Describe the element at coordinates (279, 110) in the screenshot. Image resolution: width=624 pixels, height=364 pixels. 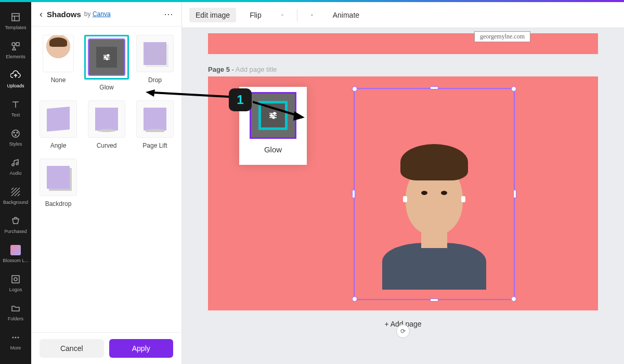
I see `annotation-arrow-right` at that location.